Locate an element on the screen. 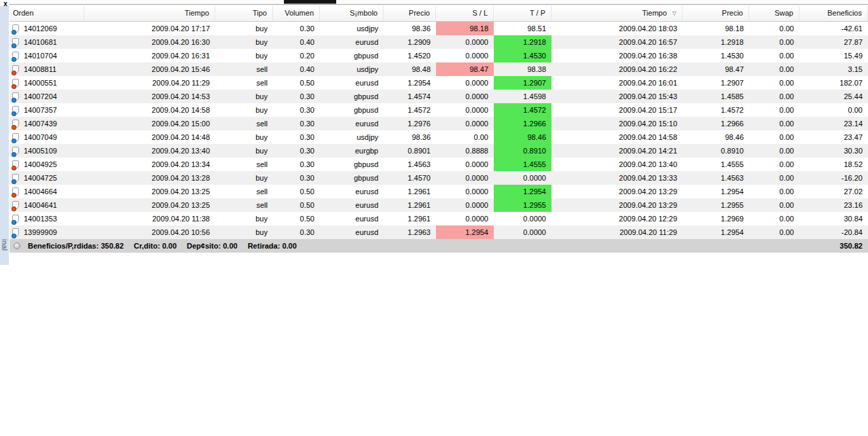 The image size is (868, 436). order-number: 14008811 is located at coordinates (40, 69).